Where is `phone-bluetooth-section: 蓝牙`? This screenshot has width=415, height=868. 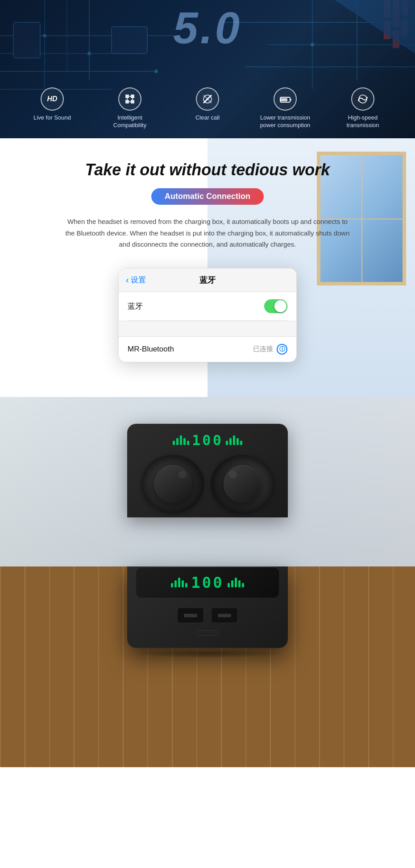
phone-bluetooth-section: 蓝牙 is located at coordinates (208, 306).